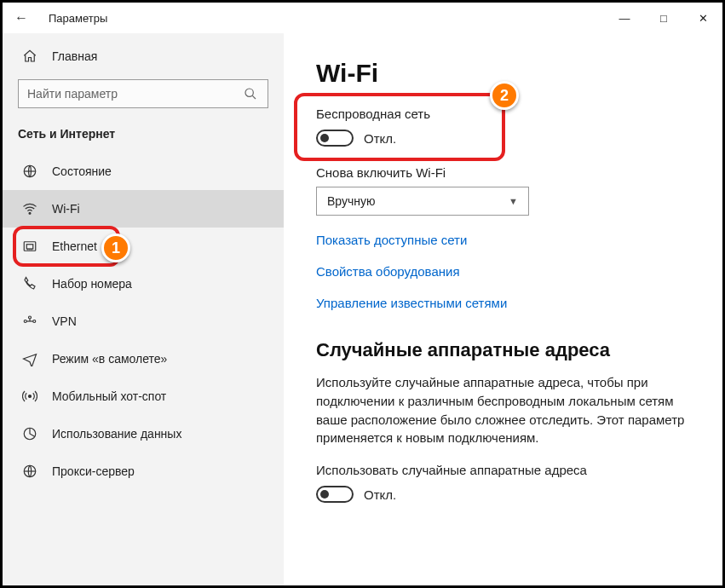 Image resolution: width=725 pixels, height=588 pixels. What do you see at coordinates (503, 303) in the screenshot?
I see `link-known-networks: Управление известными сетями` at bounding box center [503, 303].